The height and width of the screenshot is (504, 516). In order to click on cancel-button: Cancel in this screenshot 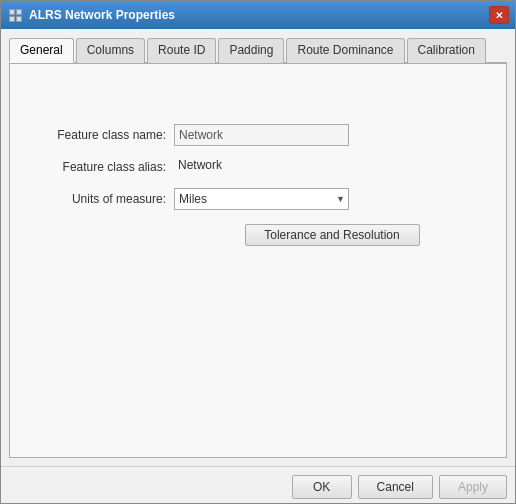, I will do `click(396, 487)`.